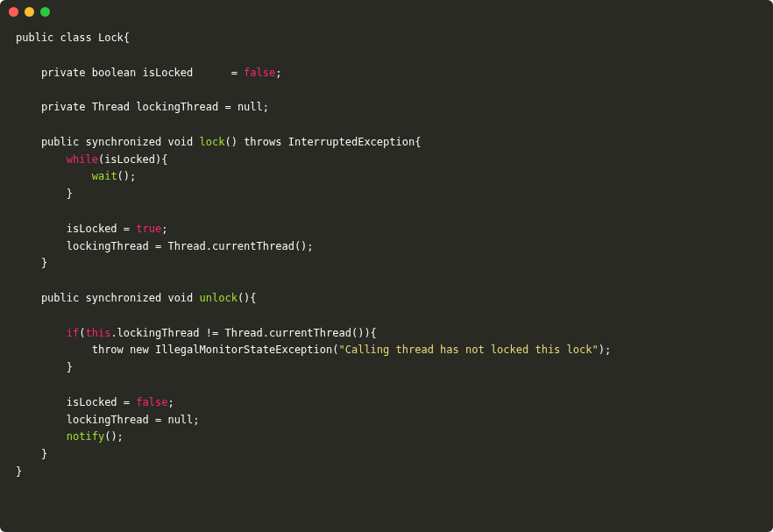  I want to click on code-line: lockingThread = Thread.currentThread();, so click(386, 247).